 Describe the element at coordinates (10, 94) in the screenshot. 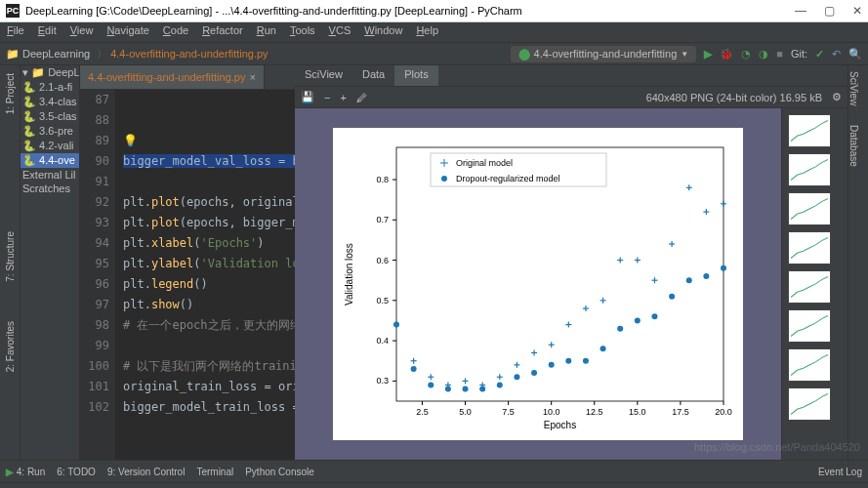

I see `project-tool-button: 1: Project` at that location.